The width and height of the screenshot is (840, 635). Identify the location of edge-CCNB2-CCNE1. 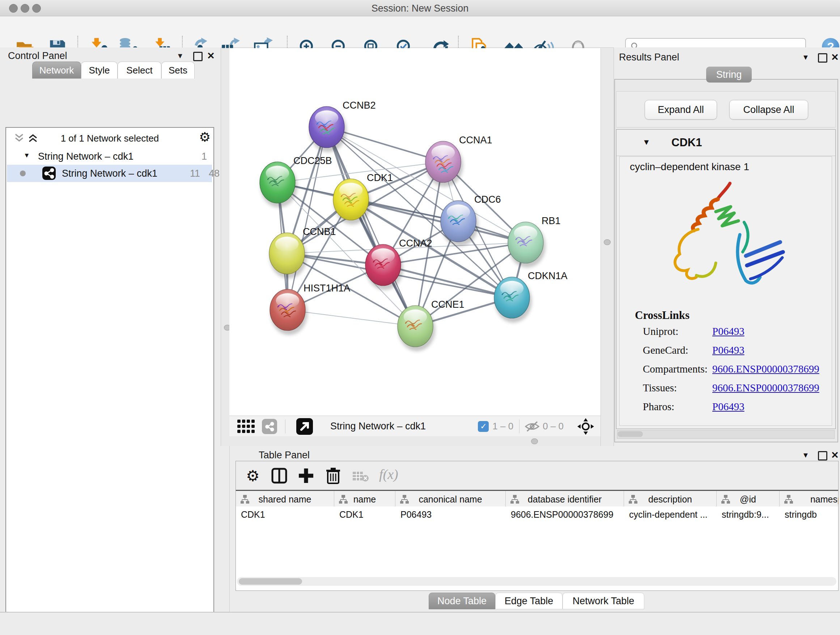
(371, 226).